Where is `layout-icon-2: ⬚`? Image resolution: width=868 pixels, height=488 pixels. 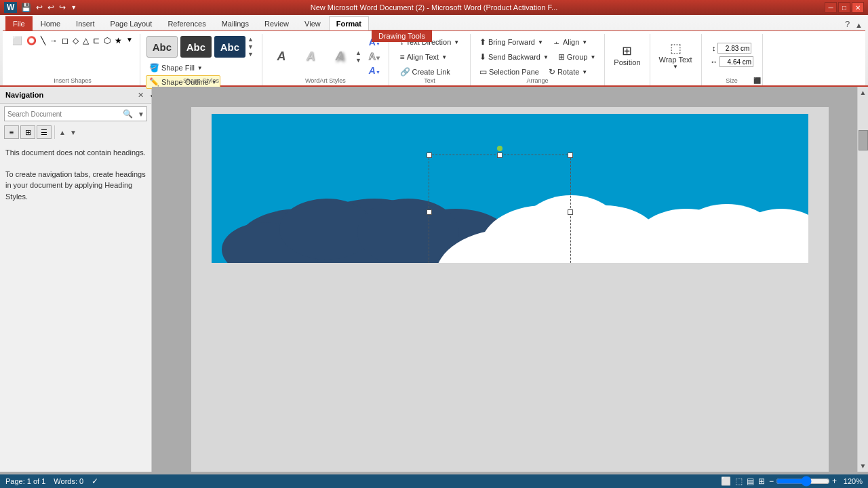
layout-icon-2: ⬚ is located at coordinates (739, 481).